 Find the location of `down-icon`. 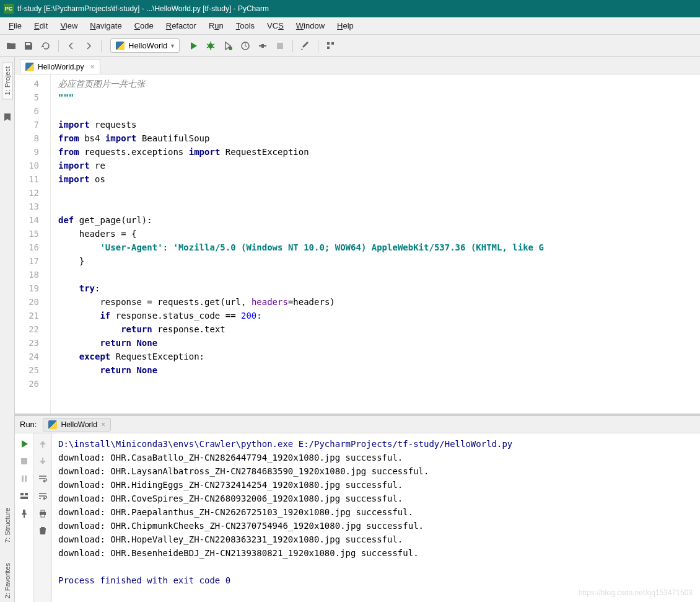

down-icon is located at coordinates (43, 461).